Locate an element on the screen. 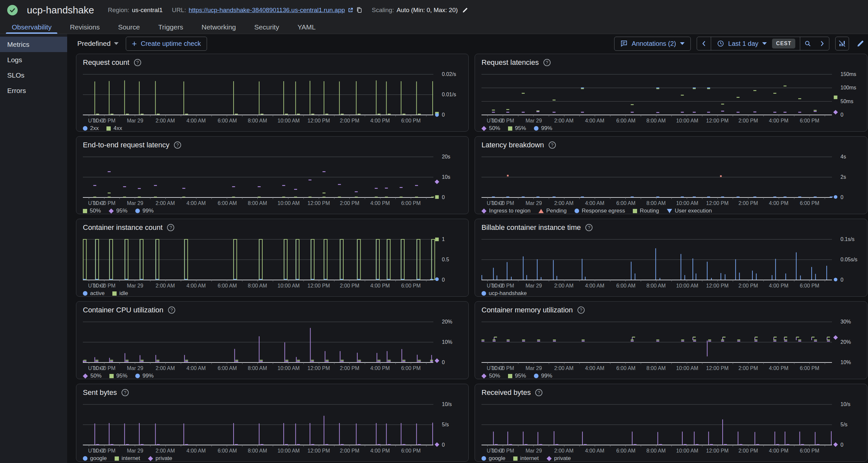 This screenshot has height=463, width=868. legend-item-user-execution: User execution is located at coordinates (689, 211).